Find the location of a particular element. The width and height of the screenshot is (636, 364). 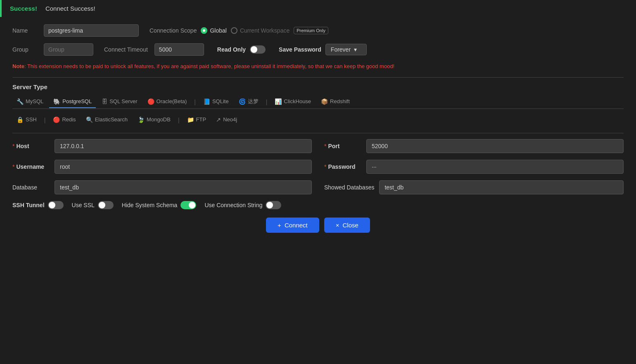

buttons-row: + Connect × Close is located at coordinates (318, 225).